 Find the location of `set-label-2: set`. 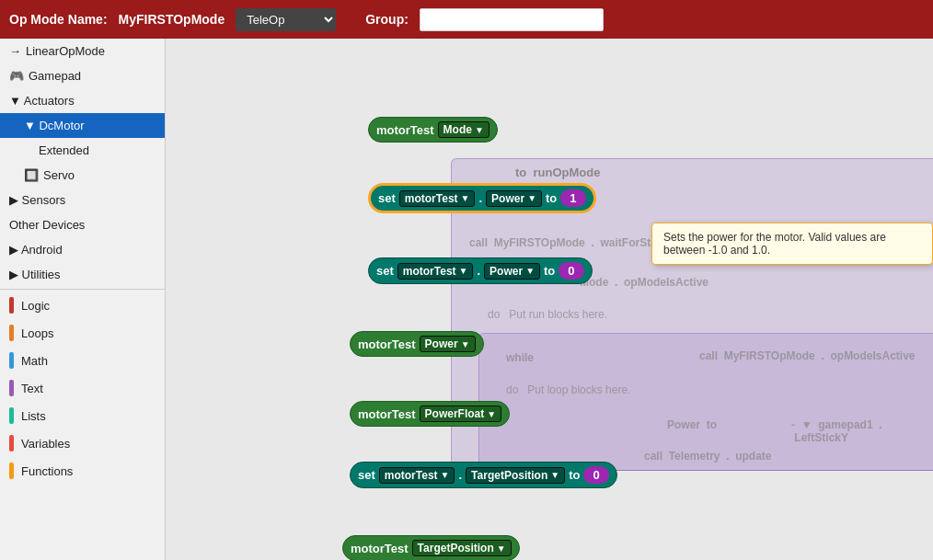

set-label-2: set is located at coordinates (385, 270).